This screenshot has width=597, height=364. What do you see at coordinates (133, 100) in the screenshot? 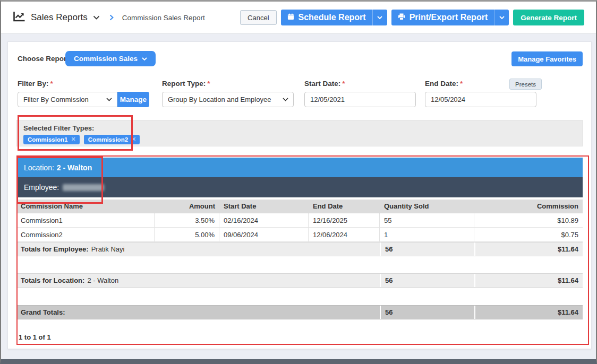
I see `manage-filter-button: Manage` at bounding box center [133, 100].